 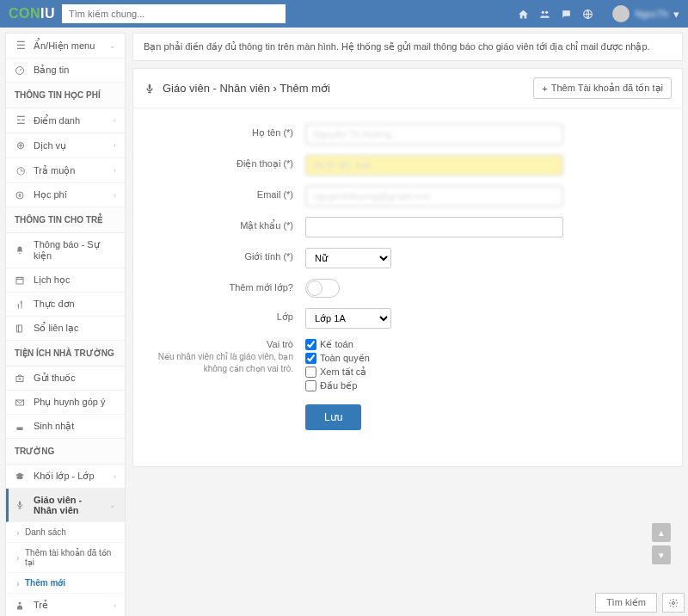 I want to click on child-icon, so click(x=21, y=606).